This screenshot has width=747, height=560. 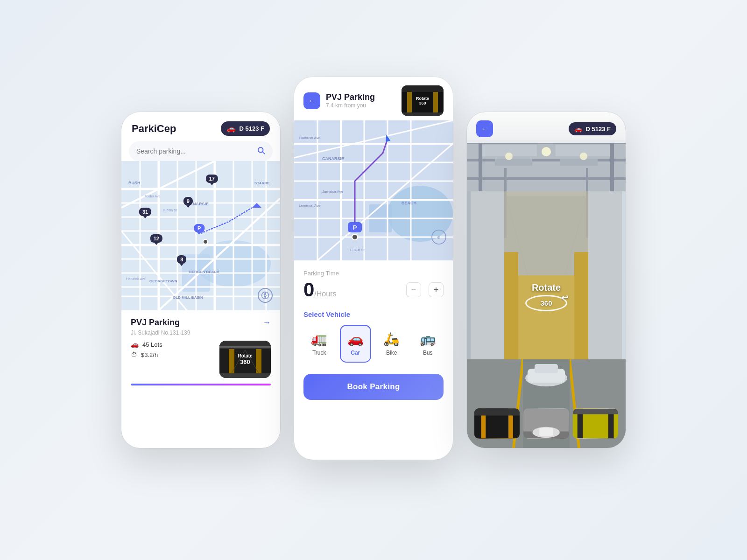 I want to click on svg-text: BEACH, so click(x=409, y=203).